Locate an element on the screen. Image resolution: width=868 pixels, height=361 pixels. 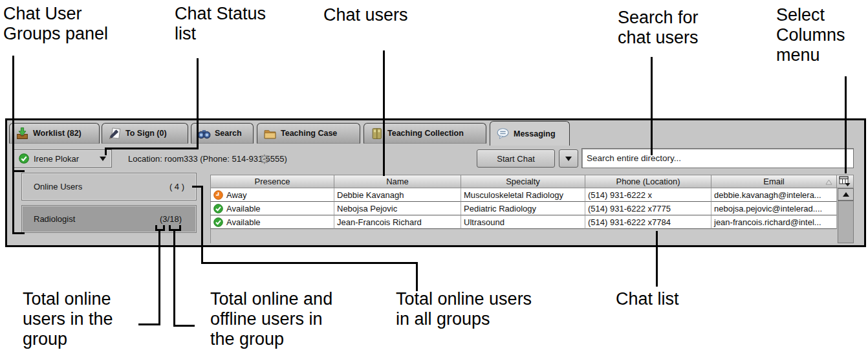
annotation-chat-users: Chat users is located at coordinates (366, 16).